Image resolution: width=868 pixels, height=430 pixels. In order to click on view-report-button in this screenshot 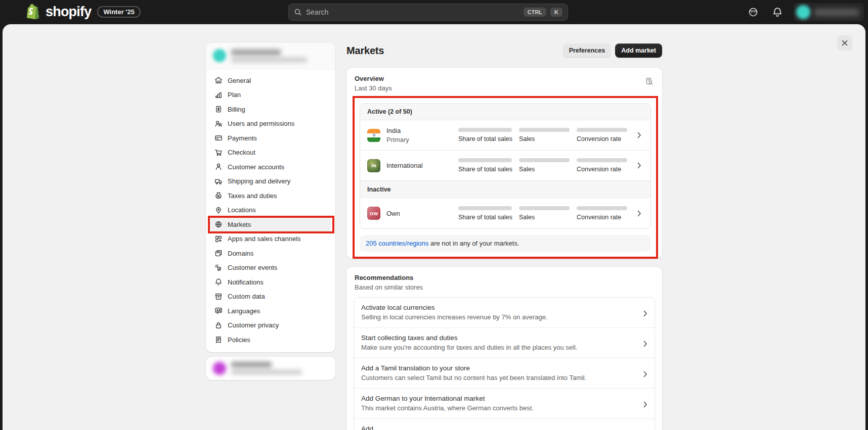, I will do `click(649, 81)`.